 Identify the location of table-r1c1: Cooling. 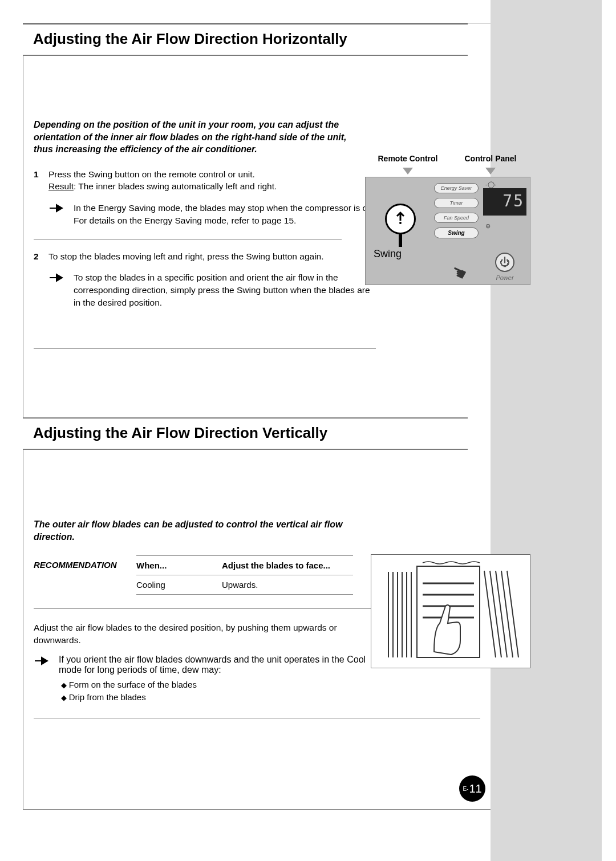
(179, 585).